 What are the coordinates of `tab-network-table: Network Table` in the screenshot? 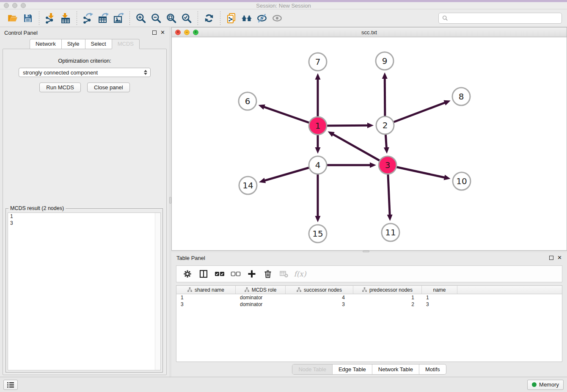 It's located at (395, 369).